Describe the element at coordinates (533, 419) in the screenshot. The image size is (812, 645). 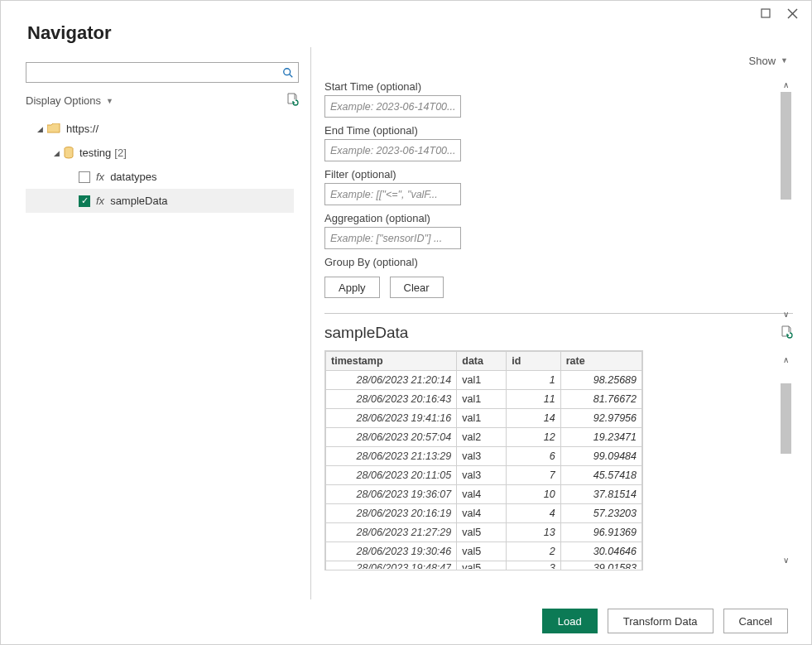
I see `cell-id: 14` at that location.